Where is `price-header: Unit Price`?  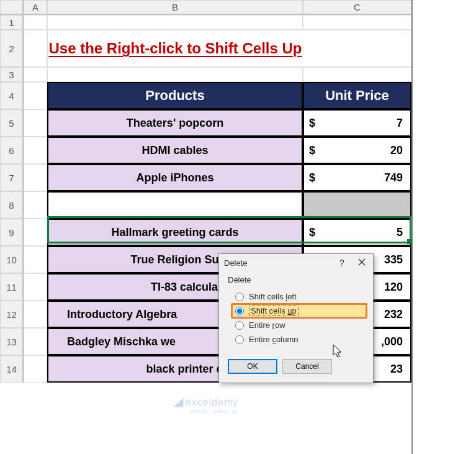 price-header: Unit Price is located at coordinates (357, 96).